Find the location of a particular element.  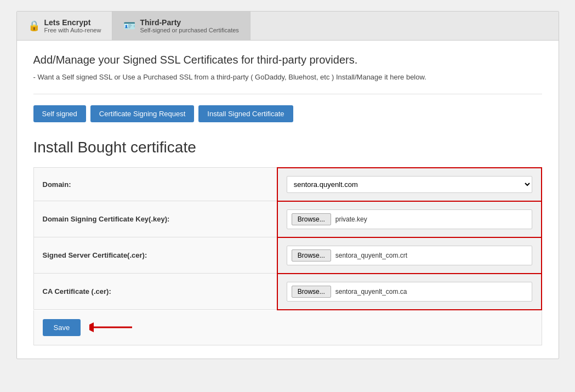

tab-third-party-title: Third-Party is located at coordinates (189, 22).